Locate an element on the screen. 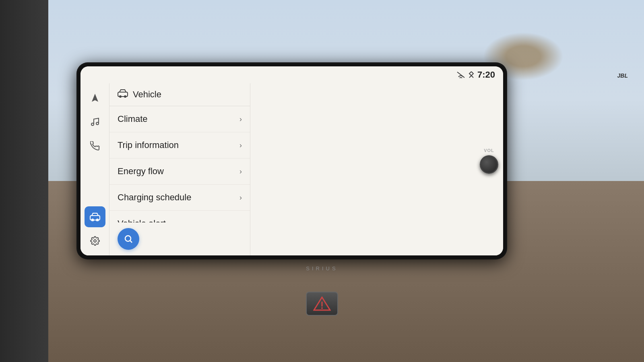 This screenshot has width=644, height=362. menu-item-vehicle-alert: Vehicle alert › is located at coordinates (180, 216).